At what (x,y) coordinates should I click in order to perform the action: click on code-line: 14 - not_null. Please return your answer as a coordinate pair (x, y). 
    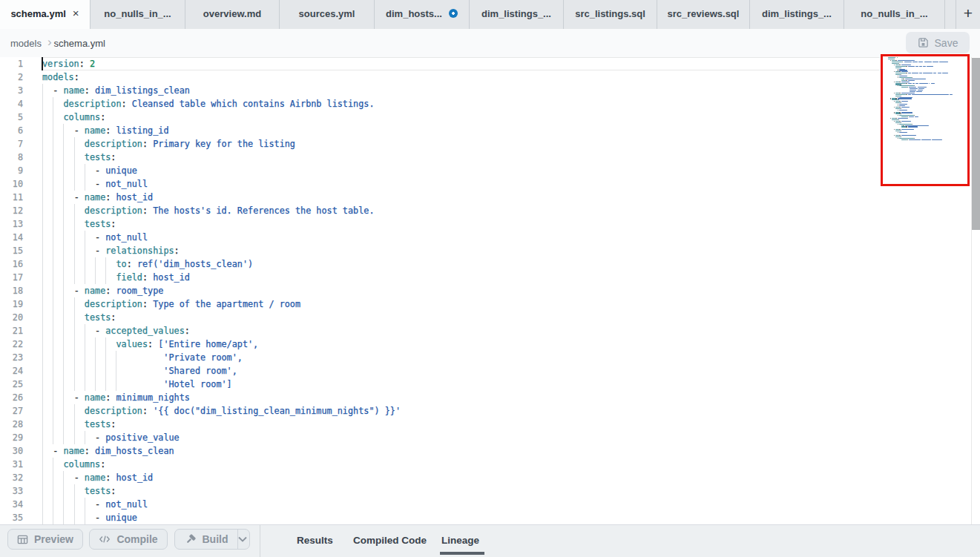
    Looking at the image, I should click on (485, 237).